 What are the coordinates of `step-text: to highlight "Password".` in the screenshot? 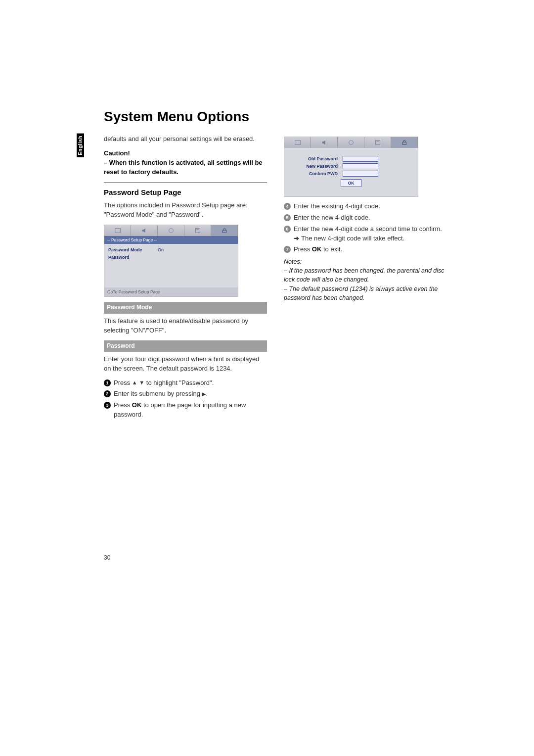 It's located at (179, 383).